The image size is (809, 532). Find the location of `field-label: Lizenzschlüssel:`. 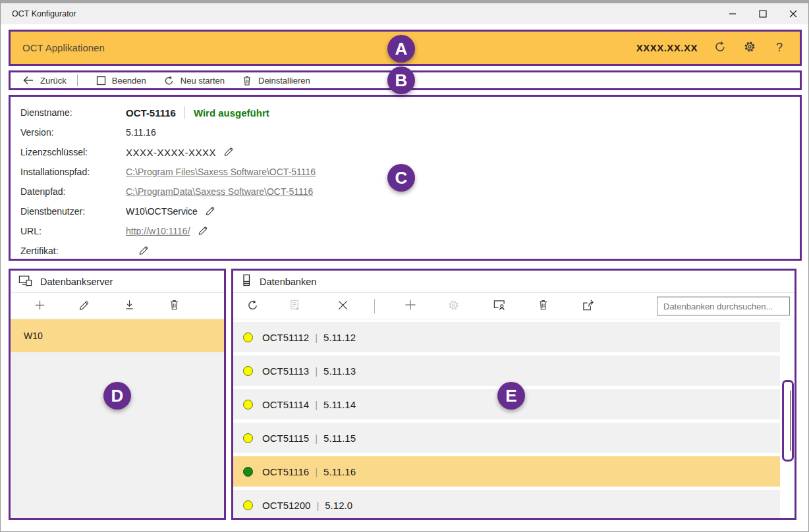

field-label: Lizenzschlüssel: is located at coordinates (73, 152).